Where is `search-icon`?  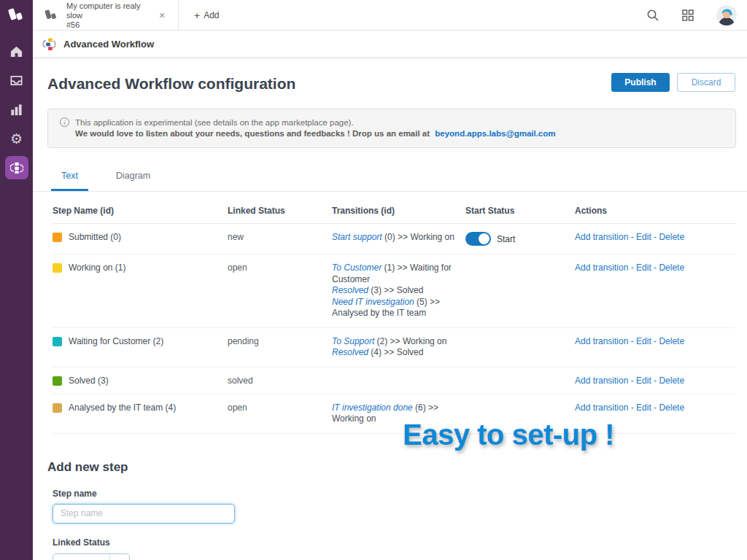 search-icon is located at coordinates (653, 15).